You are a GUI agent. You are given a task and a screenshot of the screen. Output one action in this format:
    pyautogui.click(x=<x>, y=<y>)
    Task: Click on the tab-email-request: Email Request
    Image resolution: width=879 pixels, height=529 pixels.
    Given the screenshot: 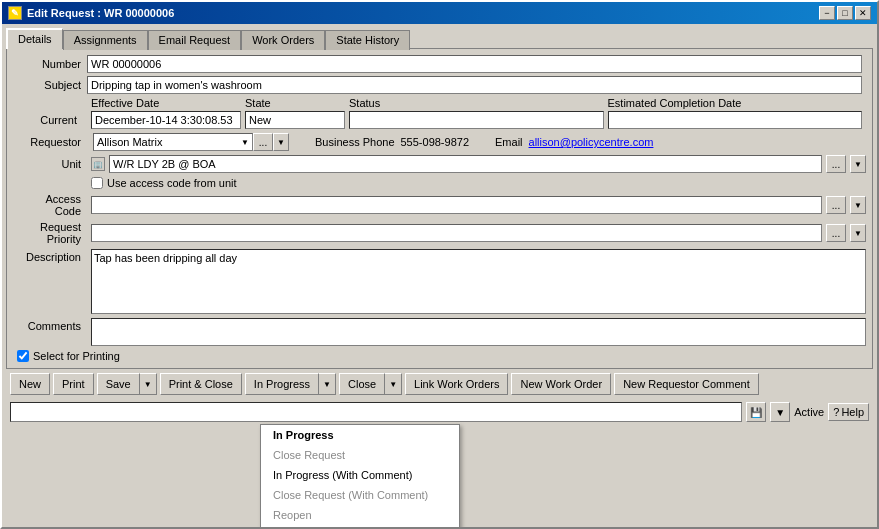 What is the action you would take?
    pyautogui.click(x=195, y=40)
    